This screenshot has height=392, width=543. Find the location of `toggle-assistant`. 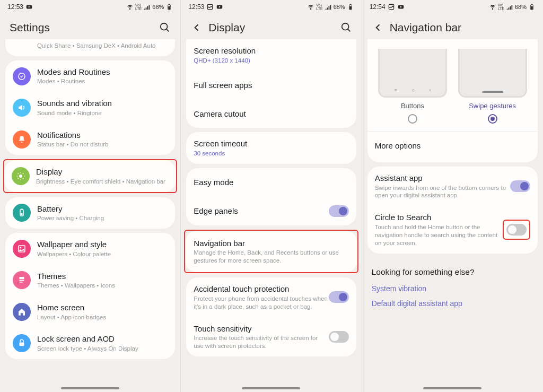

toggle-assistant is located at coordinates (520, 186).